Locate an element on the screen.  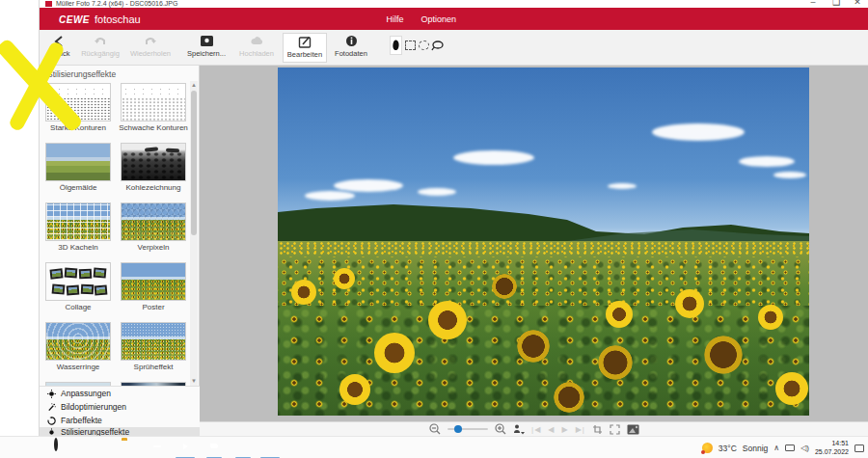
sort-icon is located at coordinates (519, 430).